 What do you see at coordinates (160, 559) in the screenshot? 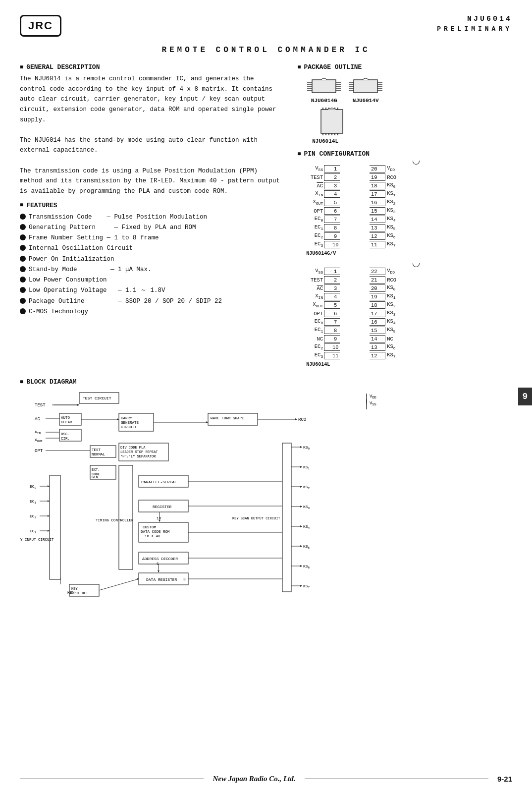
I see `svg-text: ADDRESS DECODER` at bounding box center [160, 559].